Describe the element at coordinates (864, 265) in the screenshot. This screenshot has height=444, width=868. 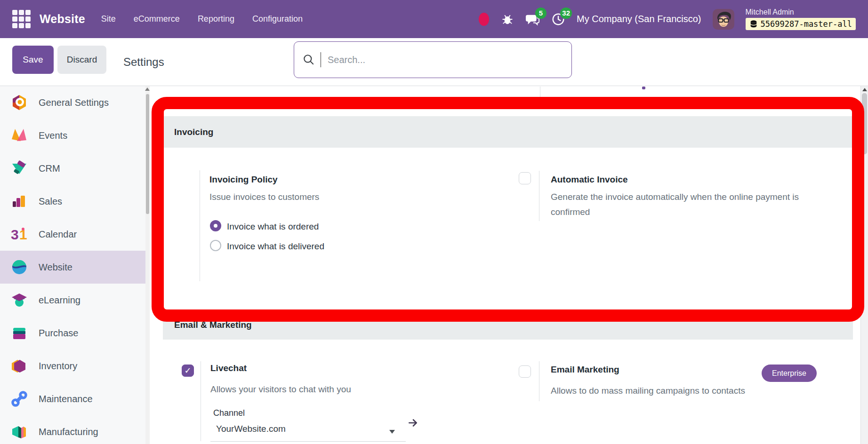
I see `main-scrollbar` at that location.